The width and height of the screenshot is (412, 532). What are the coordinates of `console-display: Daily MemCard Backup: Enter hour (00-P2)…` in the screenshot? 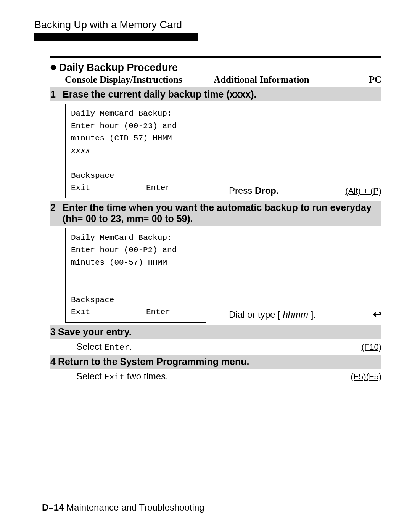 It's located at (135, 275).